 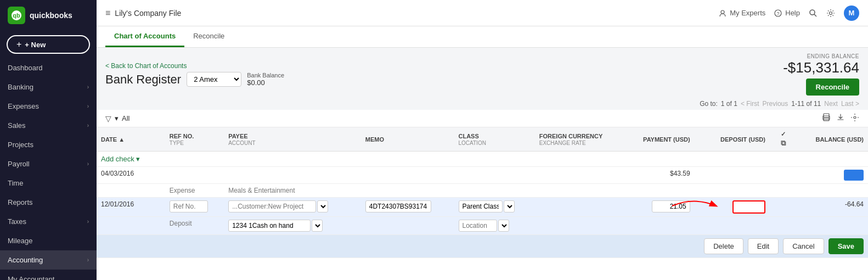 What do you see at coordinates (121, 159) in the screenshot?
I see `add-check-button: Add check ▾` at bounding box center [121, 159].